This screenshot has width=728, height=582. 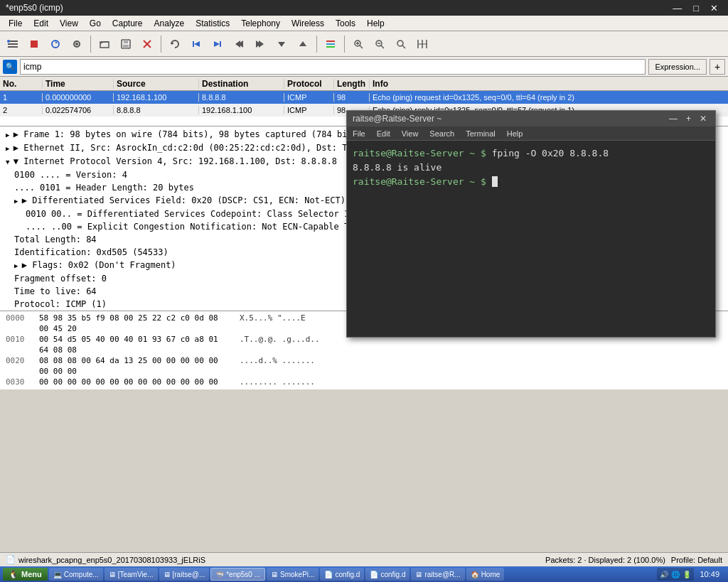 What do you see at coordinates (78, 110) in the screenshot?
I see `cell-time-1: 0.022574706` at bounding box center [78, 110].